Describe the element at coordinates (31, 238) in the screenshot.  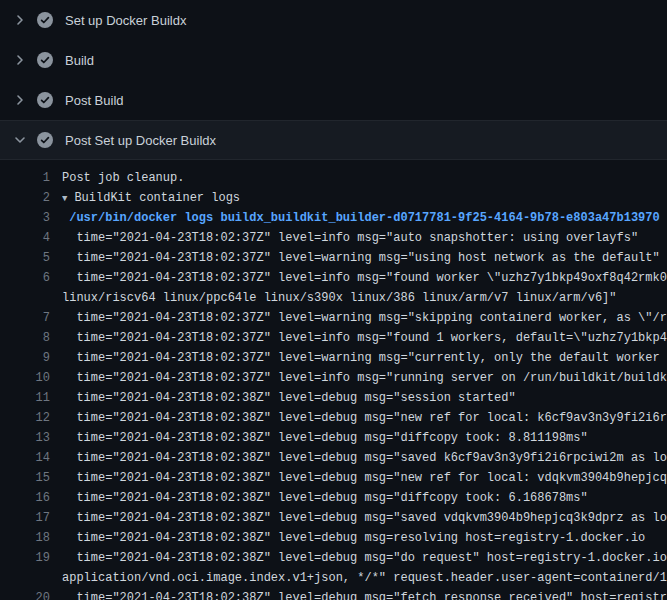
I see `line-number: 4` at that location.